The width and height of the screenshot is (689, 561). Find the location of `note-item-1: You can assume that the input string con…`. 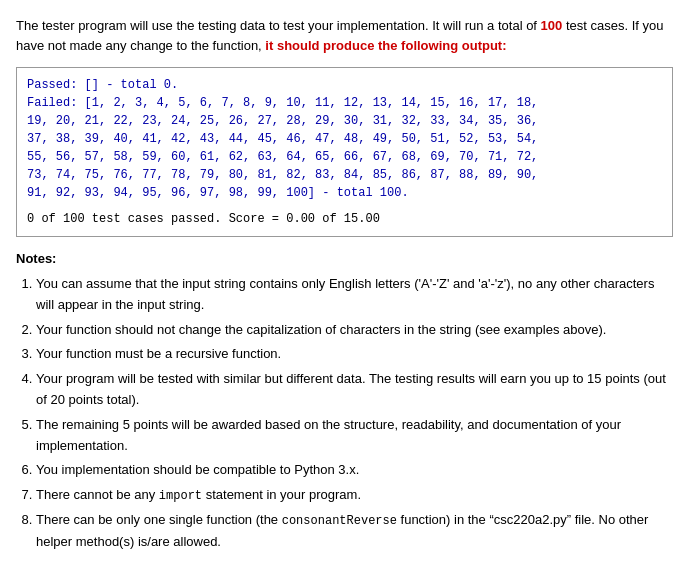

note-item-1: You can assume that the input string con… is located at coordinates (354, 295).